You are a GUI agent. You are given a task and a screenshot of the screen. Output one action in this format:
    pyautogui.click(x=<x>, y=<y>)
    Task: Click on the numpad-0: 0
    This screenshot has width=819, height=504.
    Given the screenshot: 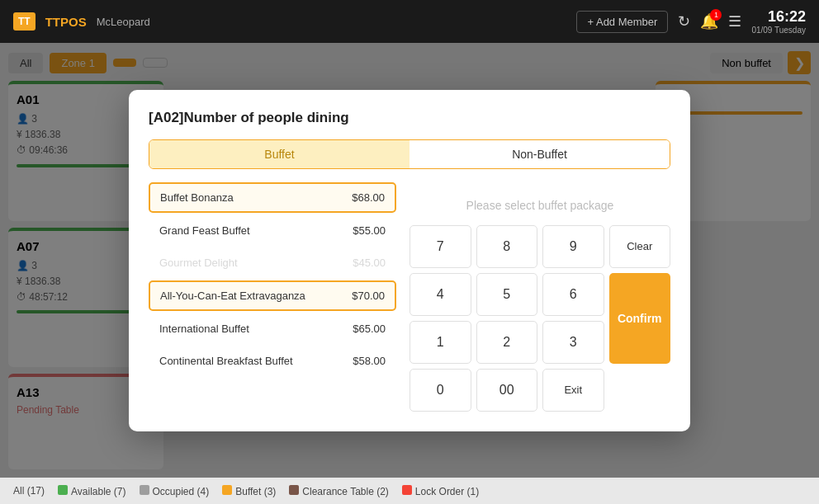 What is the action you would take?
    pyautogui.click(x=441, y=390)
    